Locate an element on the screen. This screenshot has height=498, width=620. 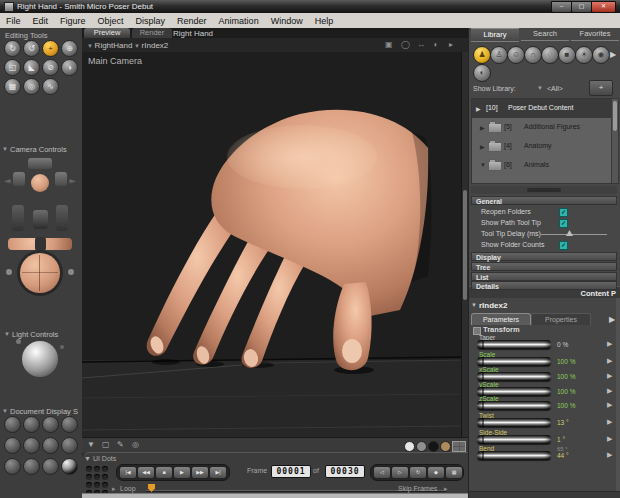
category-expression: ☺ is located at coordinates (516, 55).